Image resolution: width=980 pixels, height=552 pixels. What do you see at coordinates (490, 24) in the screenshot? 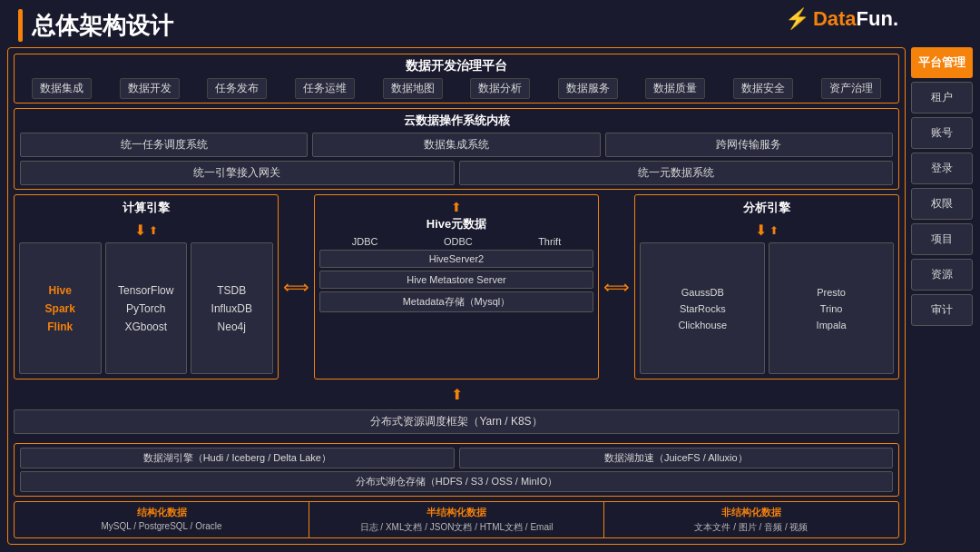
I see `header: 总体架构设计 ⚡ DataFun.` at bounding box center [490, 24].